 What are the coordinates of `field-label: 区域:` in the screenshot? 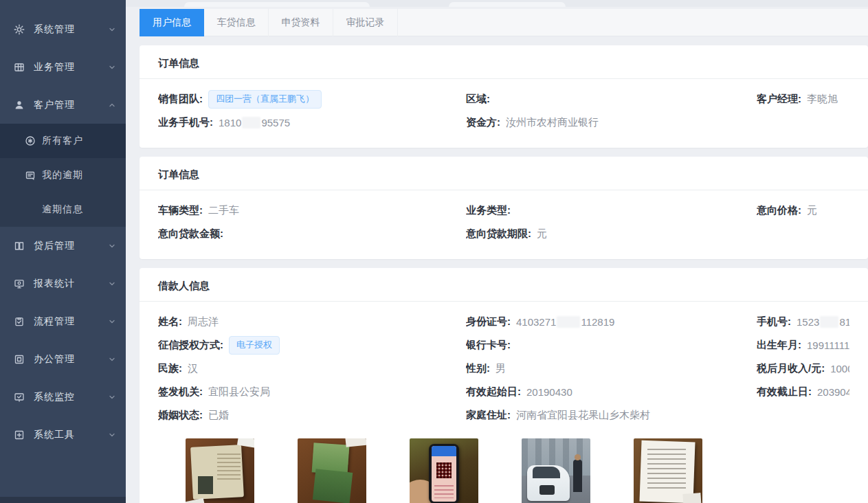 It's located at (478, 99).